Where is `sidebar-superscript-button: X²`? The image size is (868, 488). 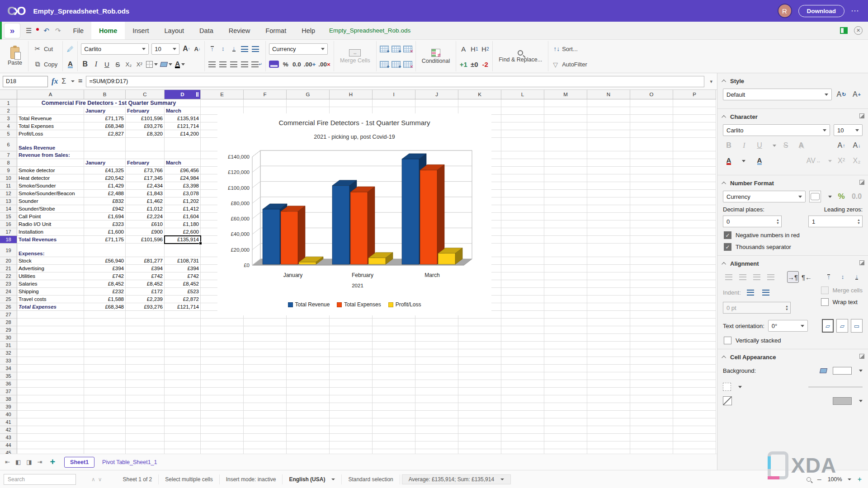
sidebar-superscript-button: X² is located at coordinates (841, 161).